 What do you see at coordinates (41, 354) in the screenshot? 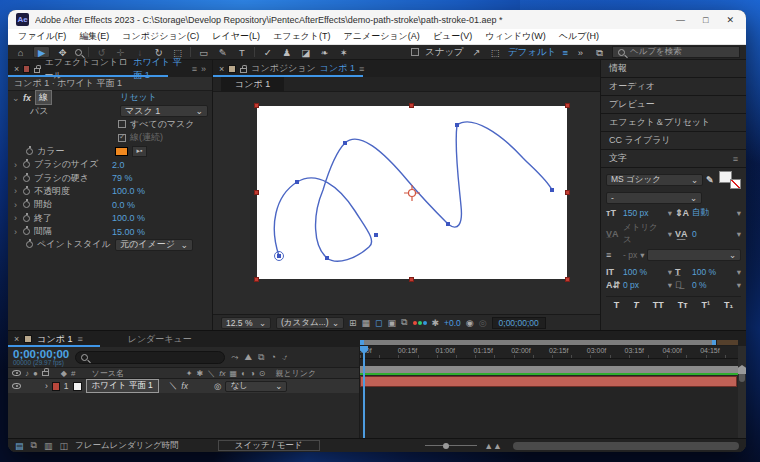
I see `current-timecode: 0;00;00;00` at bounding box center [41, 354].